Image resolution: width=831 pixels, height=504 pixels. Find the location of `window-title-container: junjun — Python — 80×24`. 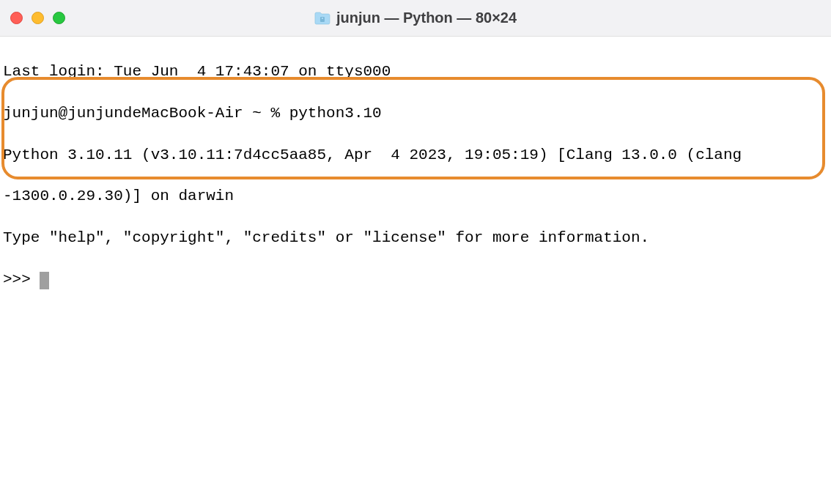

window-title-container: junjun — Python — 80×24 is located at coordinates (416, 18).